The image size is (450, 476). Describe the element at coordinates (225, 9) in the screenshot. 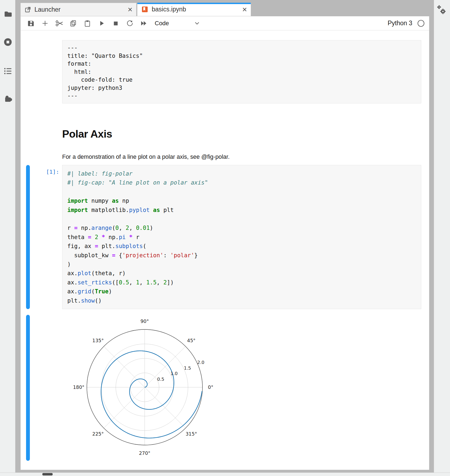

I see `tab-bar: Launcher × basics.ipynb ×` at that location.